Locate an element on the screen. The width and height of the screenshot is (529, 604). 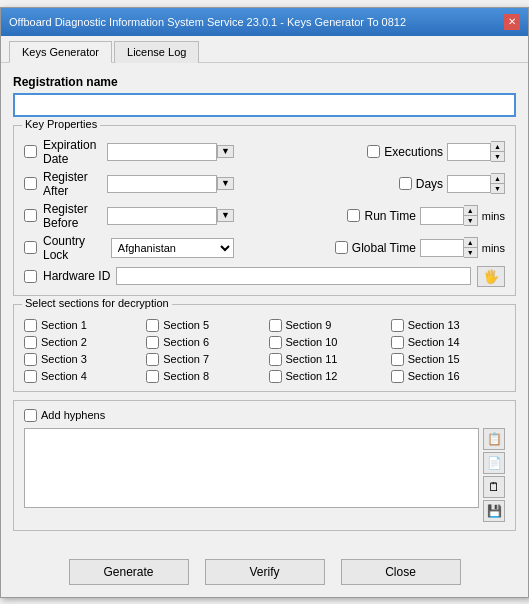
add-key-button: 🗒 is located at coordinates (494, 487).